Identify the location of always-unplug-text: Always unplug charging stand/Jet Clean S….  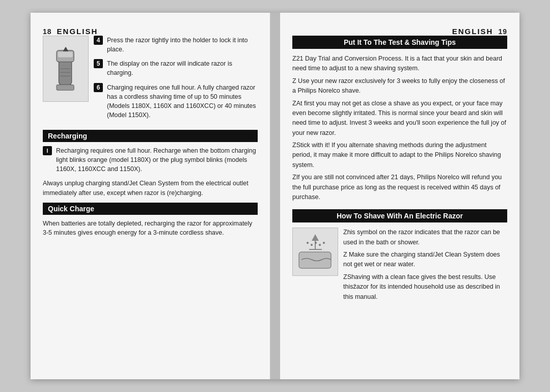
(150, 188).